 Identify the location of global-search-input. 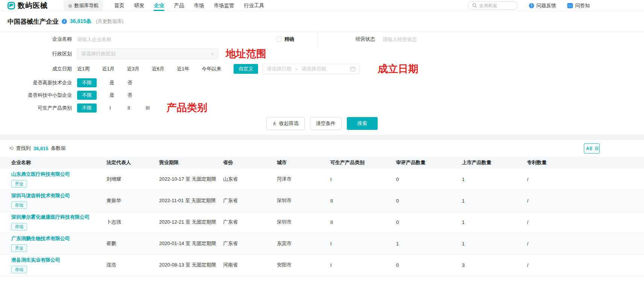
(496, 6).